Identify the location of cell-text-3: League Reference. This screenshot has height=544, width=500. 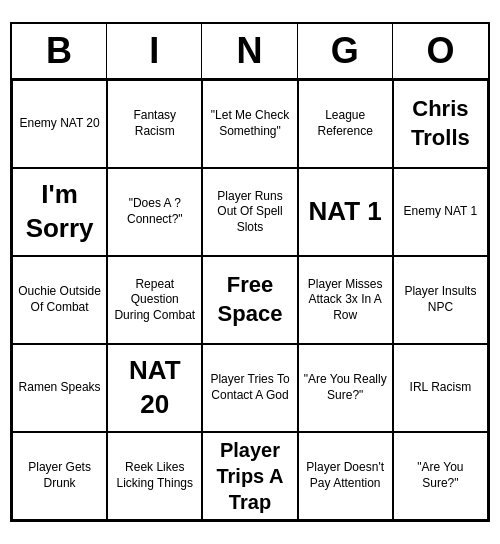
(346, 124).